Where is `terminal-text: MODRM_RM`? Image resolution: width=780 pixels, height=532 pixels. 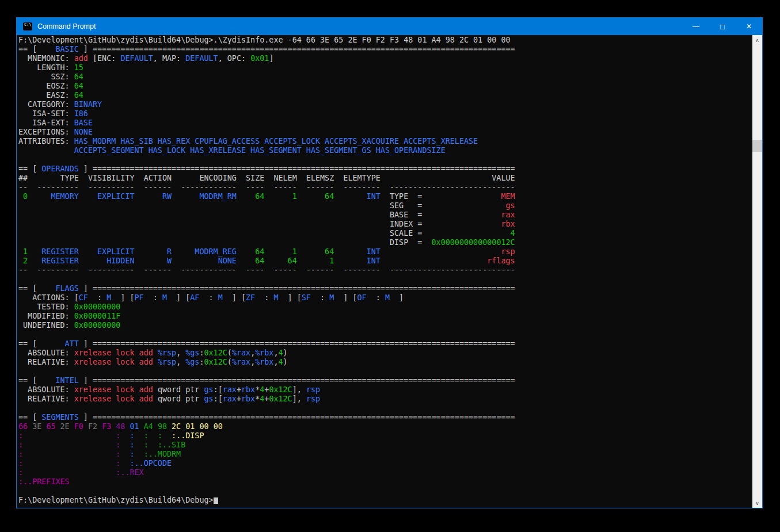
terminal-text: MODRM_RM is located at coordinates (208, 197).